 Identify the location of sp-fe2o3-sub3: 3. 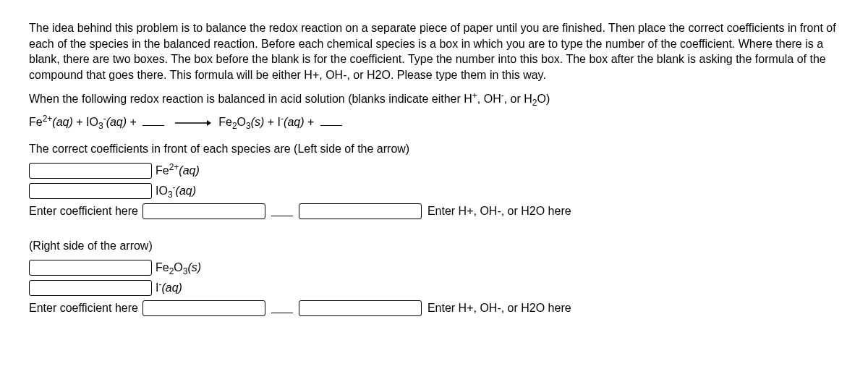
(185, 271).